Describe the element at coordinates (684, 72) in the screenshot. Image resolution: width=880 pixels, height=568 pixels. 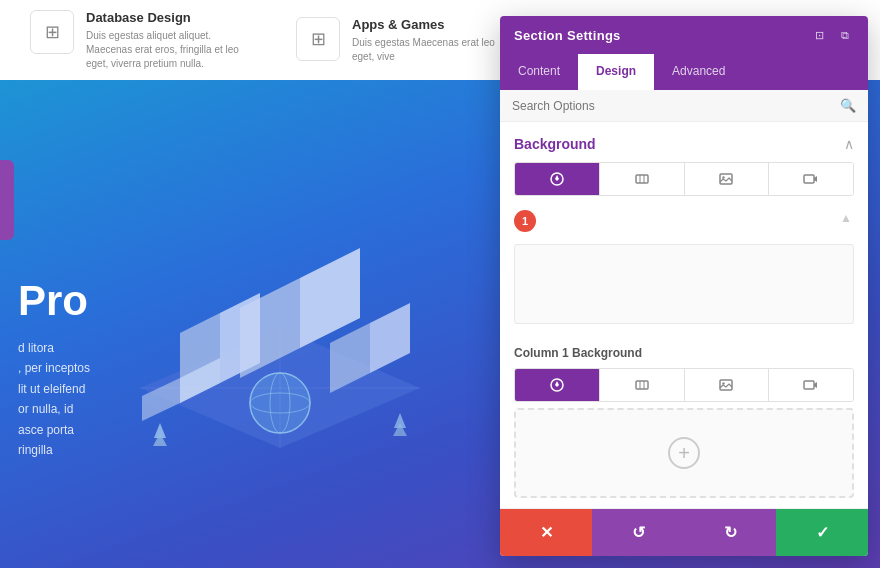
I see `panel-tabs: Content Design Advanced` at that location.